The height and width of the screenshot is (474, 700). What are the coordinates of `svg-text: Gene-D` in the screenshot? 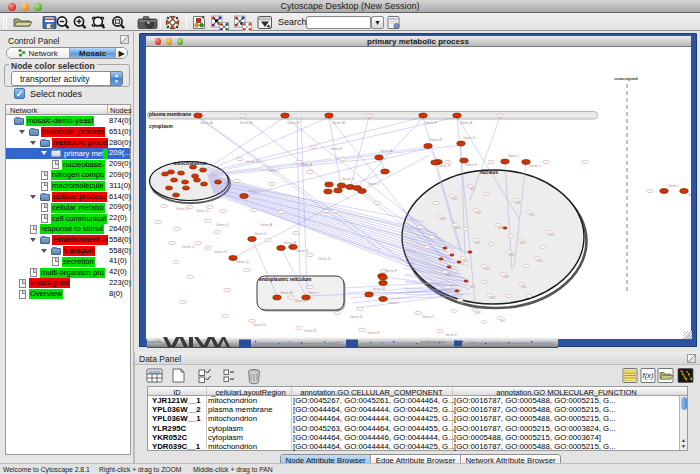 It's located at (470, 138).